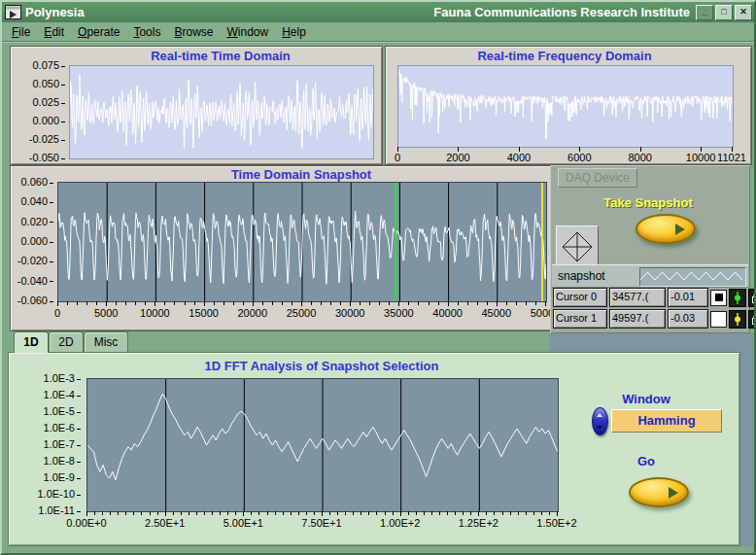 The height and width of the screenshot is (555, 756). I want to click on snapshot-waveform-selector, so click(693, 277).